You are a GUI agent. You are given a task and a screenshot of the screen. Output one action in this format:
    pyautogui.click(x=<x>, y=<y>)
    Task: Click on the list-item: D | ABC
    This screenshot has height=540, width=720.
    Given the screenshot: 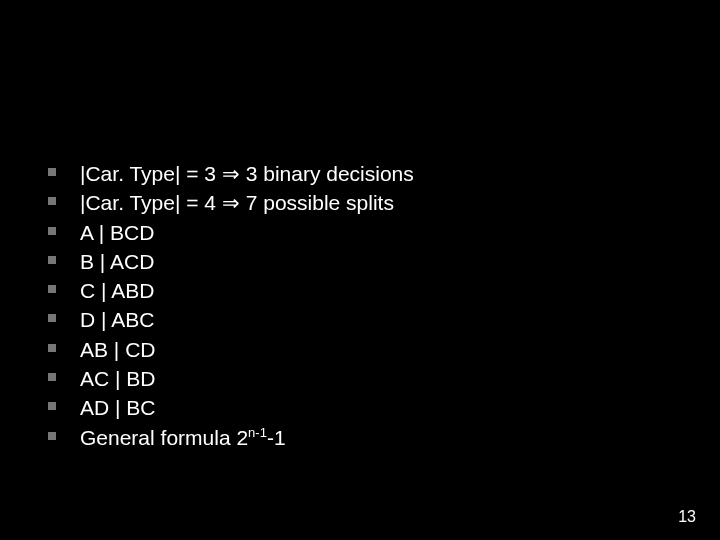 What is the action you would take?
    pyautogui.click(x=364, y=320)
    